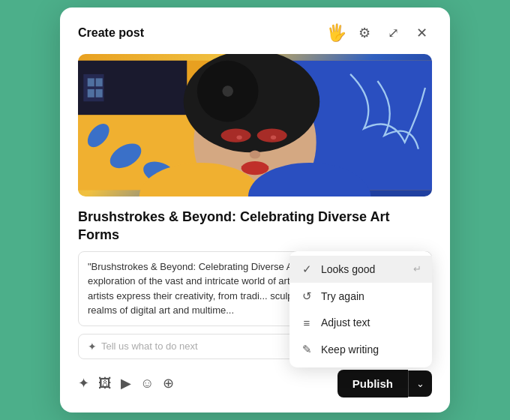  Describe the element at coordinates (168, 383) in the screenshot. I see `add-icon: ⊕` at that location.